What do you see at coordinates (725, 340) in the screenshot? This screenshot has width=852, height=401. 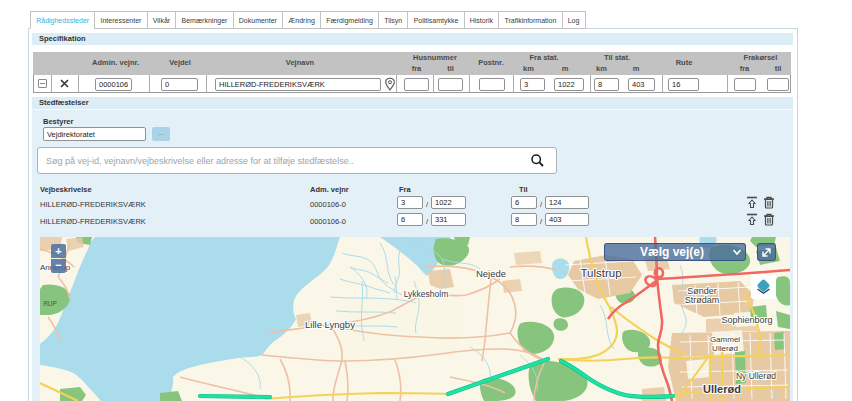 I see `svg-text: Gammel` at bounding box center [725, 340].